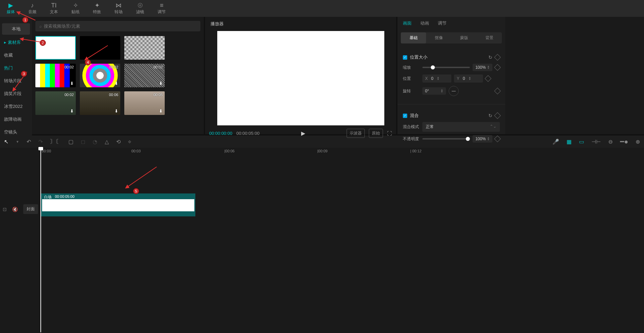 This screenshot has width=644, height=333. Describe the element at coordinates (6, 142) in the screenshot. I see `pointer-tool-icon: ↖` at that location.